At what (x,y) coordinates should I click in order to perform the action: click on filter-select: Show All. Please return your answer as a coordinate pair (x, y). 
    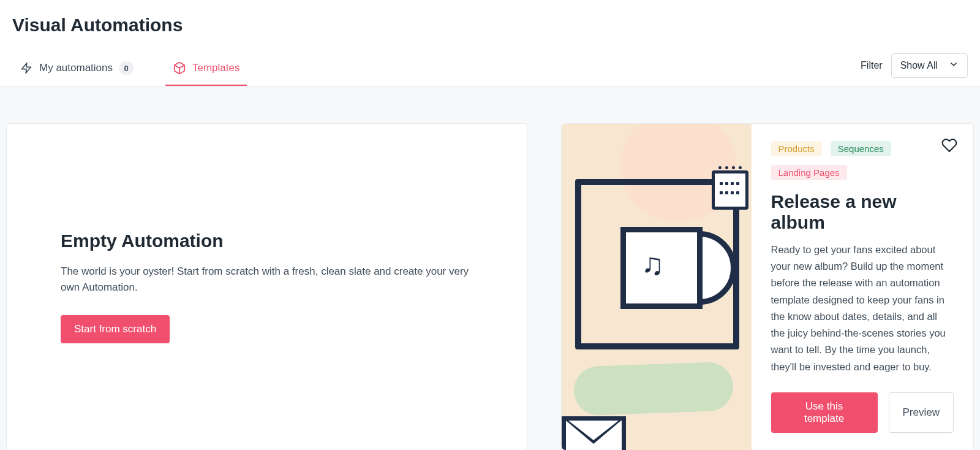
    Looking at the image, I should click on (930, 66).